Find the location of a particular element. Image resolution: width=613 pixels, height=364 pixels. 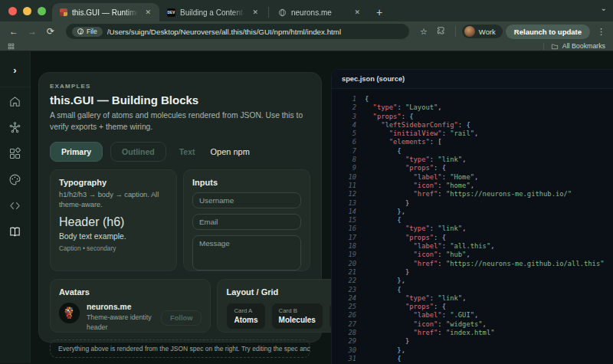

code-line: 19 "icon": "hub", is located at coordinates (475, 254).